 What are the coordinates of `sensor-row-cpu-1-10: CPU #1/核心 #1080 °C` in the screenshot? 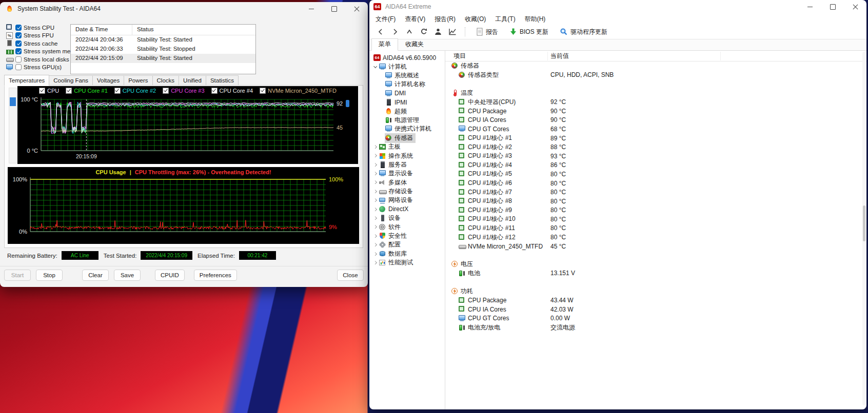 It's located at (656, 219).